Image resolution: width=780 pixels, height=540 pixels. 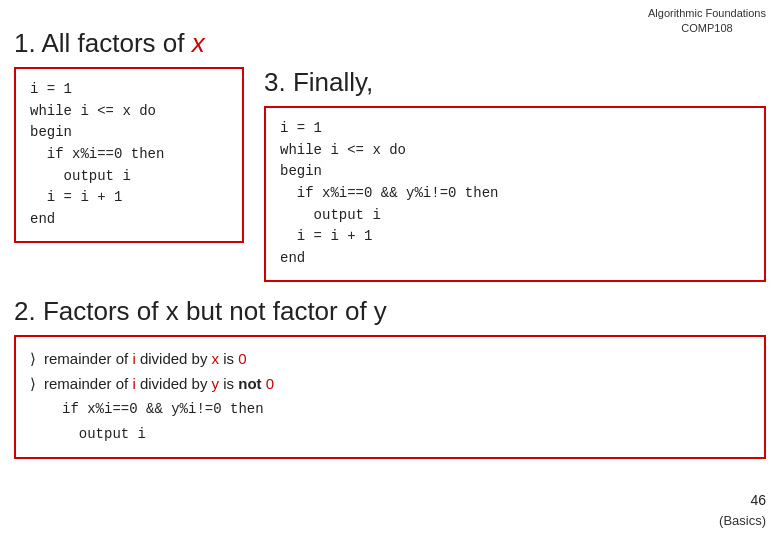 What do you see at coordinates (276, 311) in the screenshot?
I see `section2-title-mid: but not factor of` at bounding box center [276, 311].